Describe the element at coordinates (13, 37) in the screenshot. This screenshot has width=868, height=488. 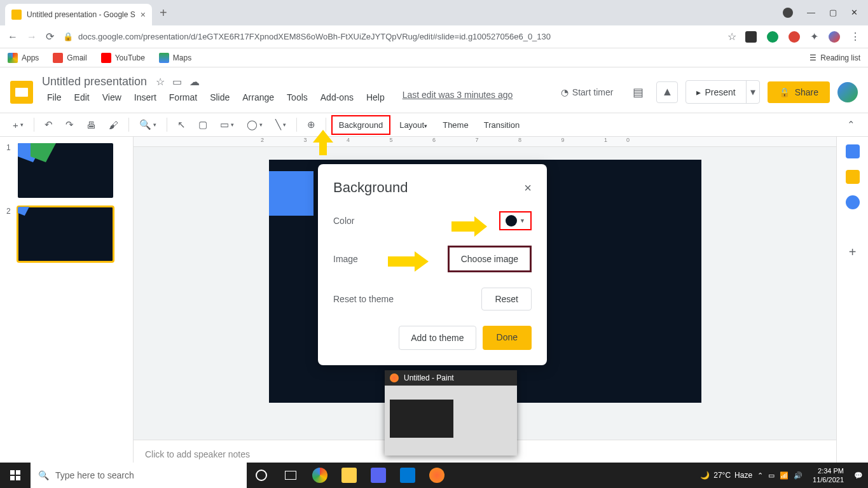
I see `back-icon: ←` at that location.